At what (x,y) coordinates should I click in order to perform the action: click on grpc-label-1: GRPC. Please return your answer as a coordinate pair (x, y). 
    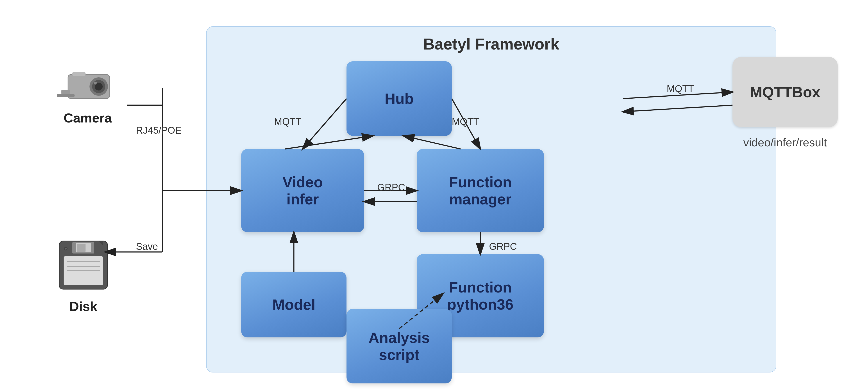
    Looking at the image, I should click on (391, 187).